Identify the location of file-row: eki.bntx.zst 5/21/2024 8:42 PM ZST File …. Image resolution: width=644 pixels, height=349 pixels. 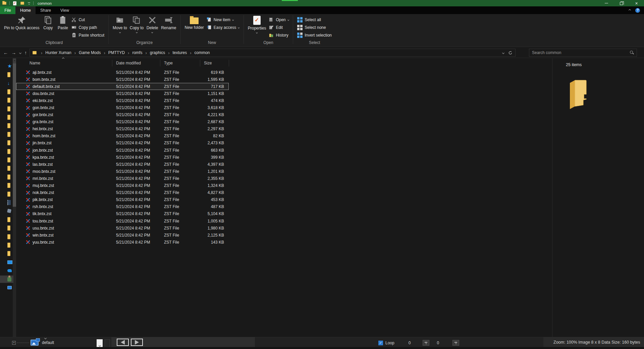
(122, 101).